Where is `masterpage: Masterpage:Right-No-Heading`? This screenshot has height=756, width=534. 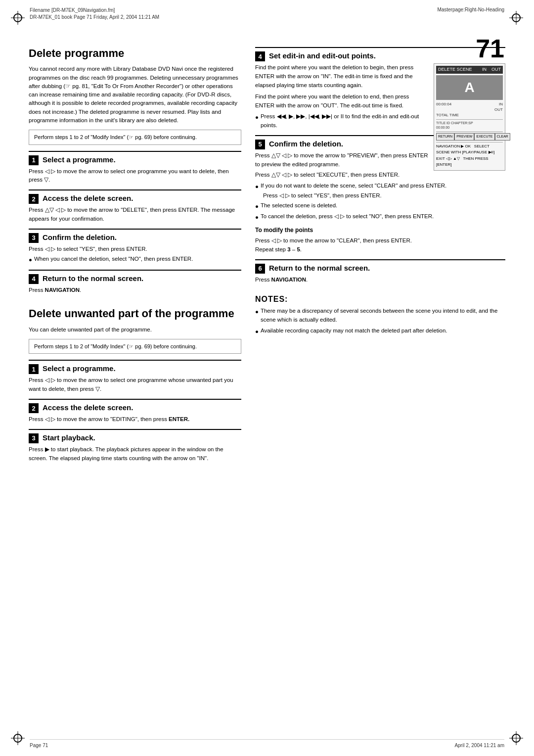 masterpage: Masterpage:Right-No-Heading is located at coordinates (471, 10).